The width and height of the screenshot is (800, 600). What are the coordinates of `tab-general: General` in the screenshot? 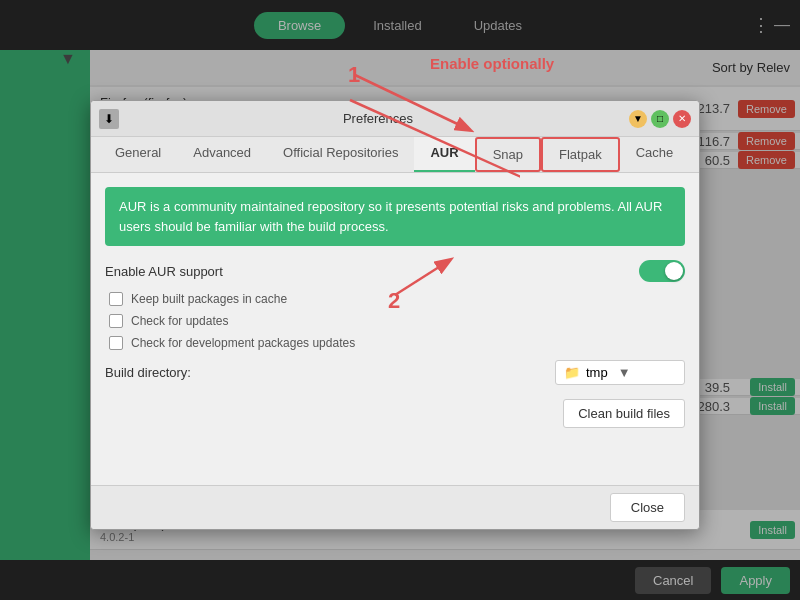 It's located at (138, 154).